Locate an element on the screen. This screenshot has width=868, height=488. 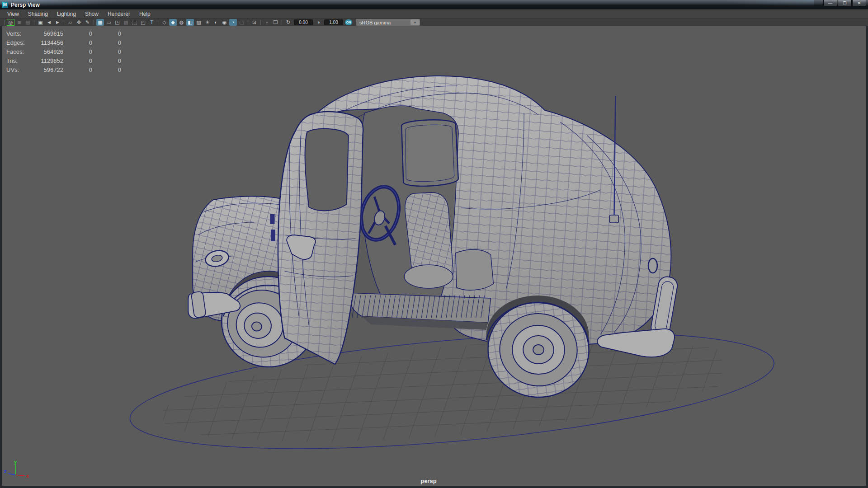
hud-label: Edges: is located at coordinates (22, 42).